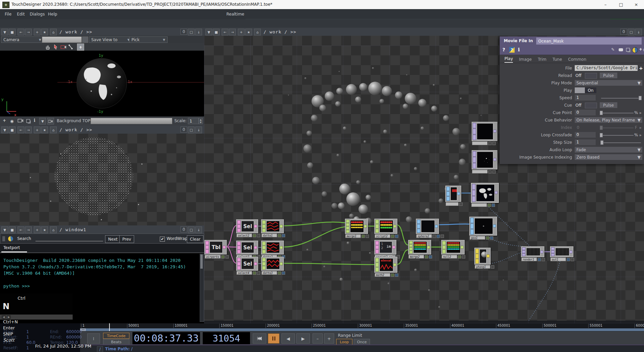 This screenshot has width=644, height=352. What do you see at coordinates (605, 5) in the screenshot?
I see `minimize-button: –` at bounding box center [605, 5].